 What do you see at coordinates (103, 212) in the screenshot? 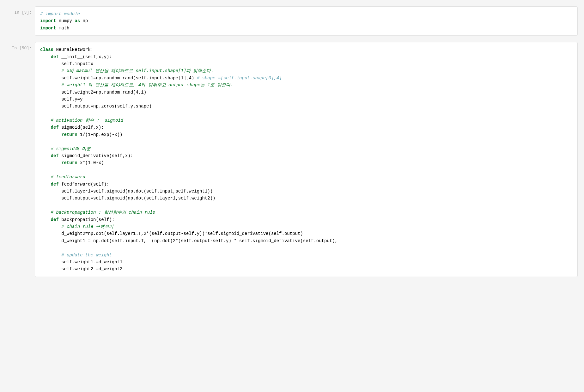
I see `comment-backprop: # backpropagation : 합성함수의 chain rule` at bounding box center [103, 212].